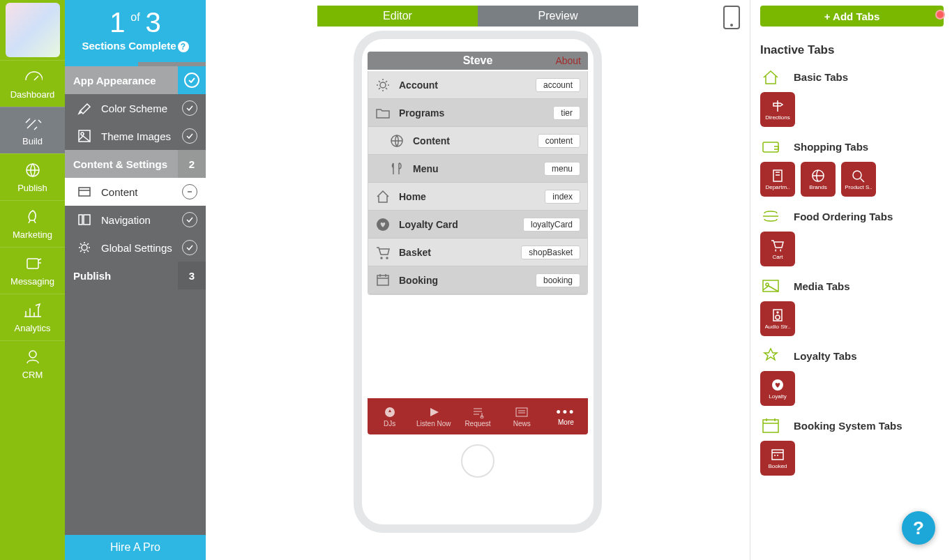  Describe the element at coordinates (32, 84) in the screenshot. I see `nav-dashboard: Dashboard` at that location.